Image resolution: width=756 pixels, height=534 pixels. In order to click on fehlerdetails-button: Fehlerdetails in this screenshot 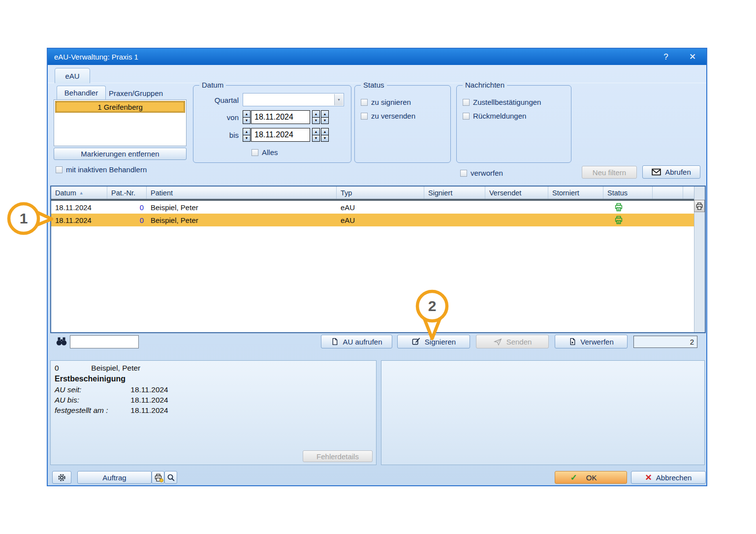, I will do `click(338, 456)`.